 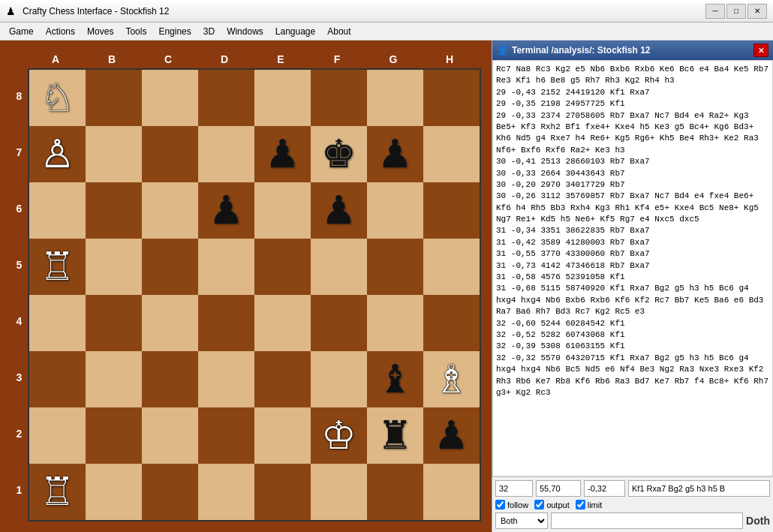 What do you see at coordinates (57, 267) in the screenshot?
I see `cell-a5: ♖` at bounding box center [57, 267].